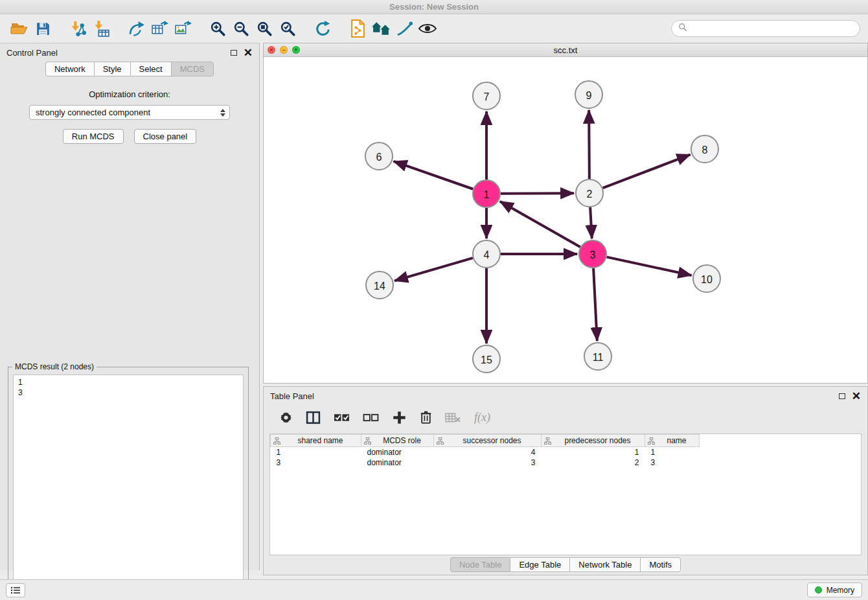 The width and height of the screenshot is (868, 600). I want to click on table-tab-network-table: Network Table, so click(605, 565).